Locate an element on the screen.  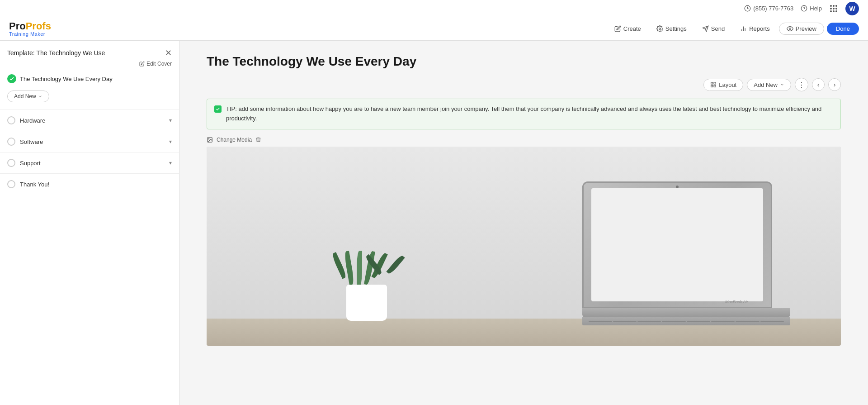
eye-icon is located at coordinates (790, 29).